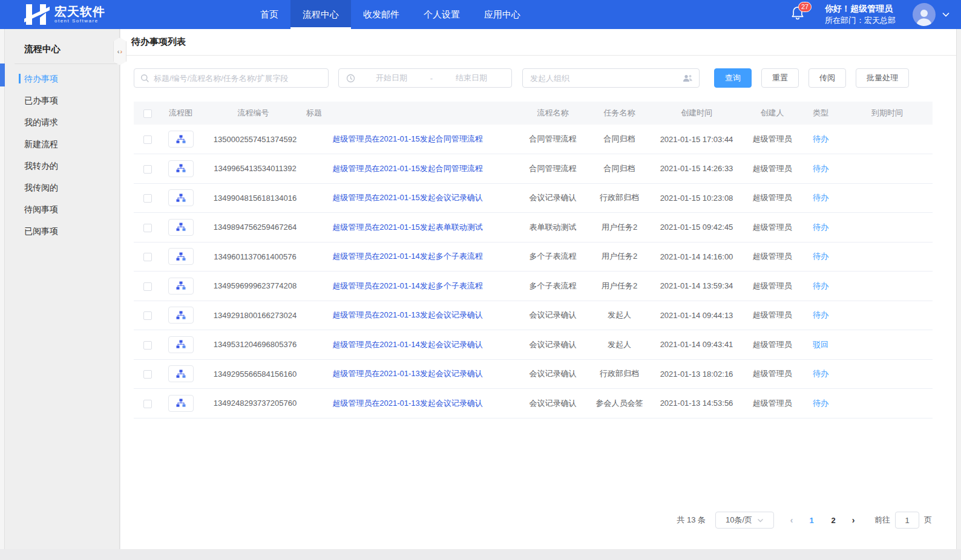  What do you see at coordinates (697, 227) in the screenshot?
I see `created-time-cell: 2021-01-15 09:42:45` at bounding box center [697, 227].